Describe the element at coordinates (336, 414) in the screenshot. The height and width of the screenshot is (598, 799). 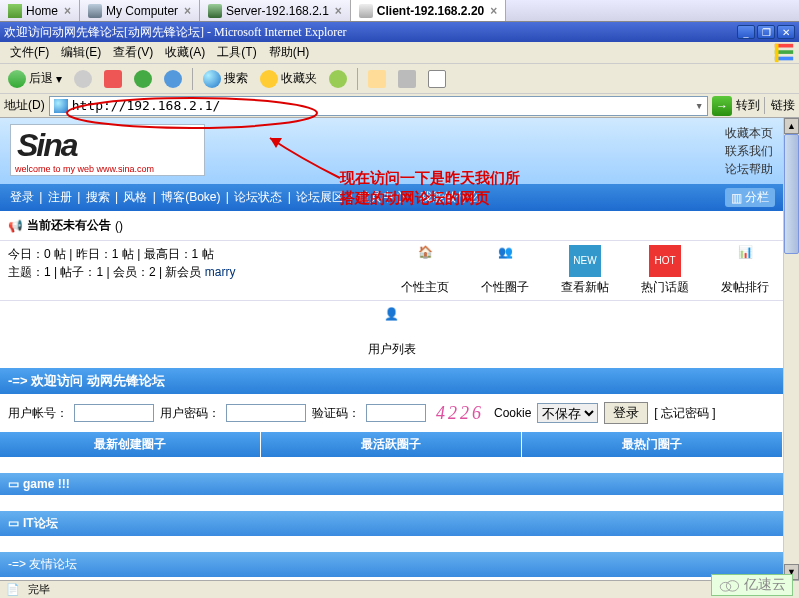
I see `captcha-label: 验证码：` at that location.